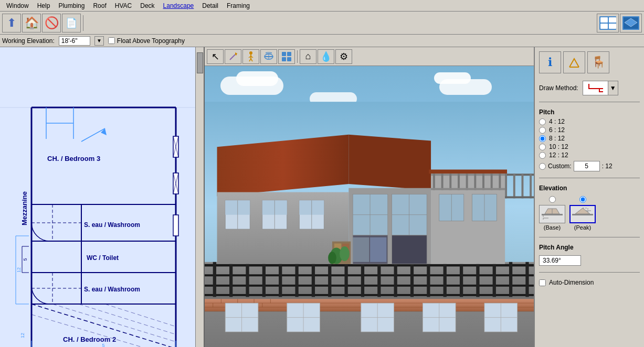  Describe the element at coordinates (559, 166) in the screenshot. I see `custom-pitch-label: Custom:` at that location.